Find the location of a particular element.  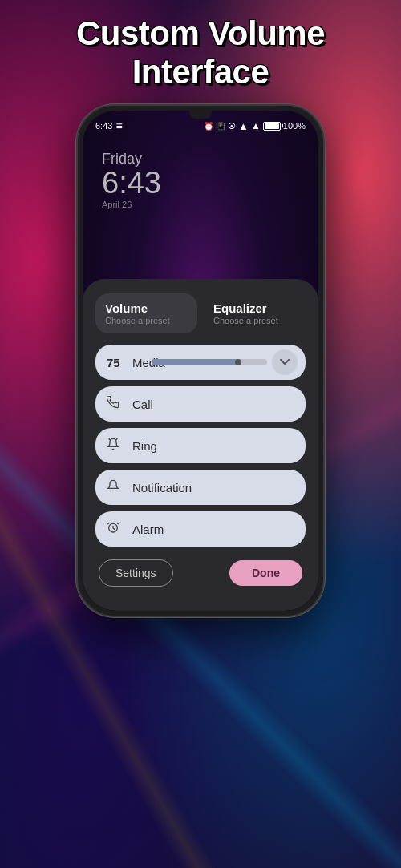

battery-percent: 100% is located at coordinates (294, 126).